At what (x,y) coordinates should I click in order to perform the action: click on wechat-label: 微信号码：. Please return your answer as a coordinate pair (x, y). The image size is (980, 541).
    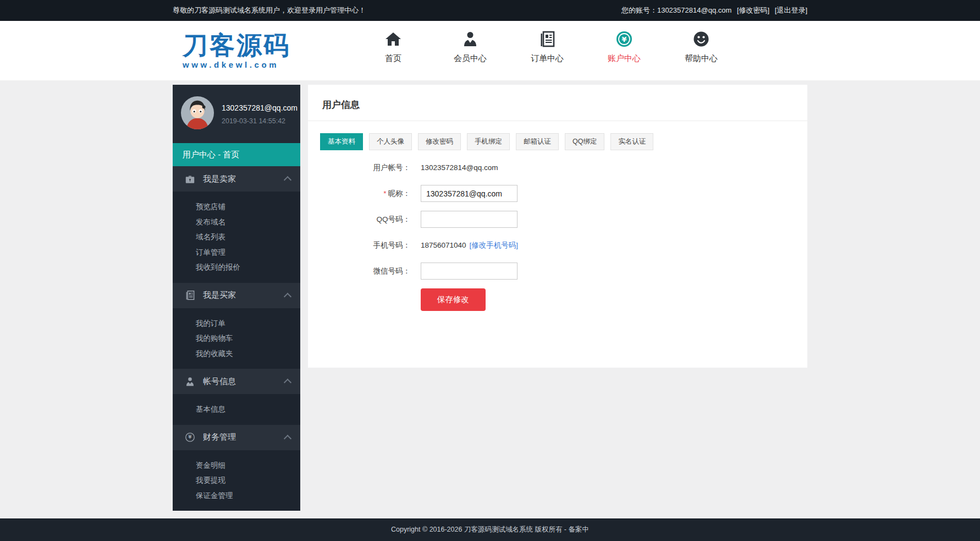
    Looking at the image, I should click on (359, 271).